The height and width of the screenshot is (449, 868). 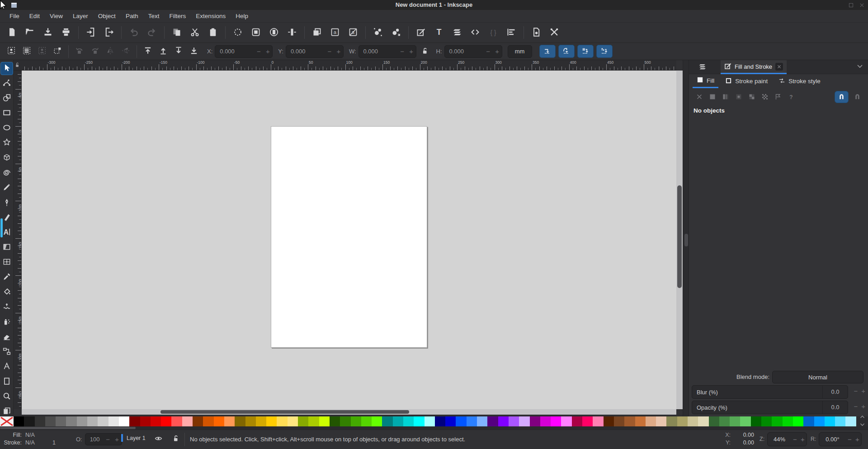 I want to click on raise-button, so click(x=163, y=52).